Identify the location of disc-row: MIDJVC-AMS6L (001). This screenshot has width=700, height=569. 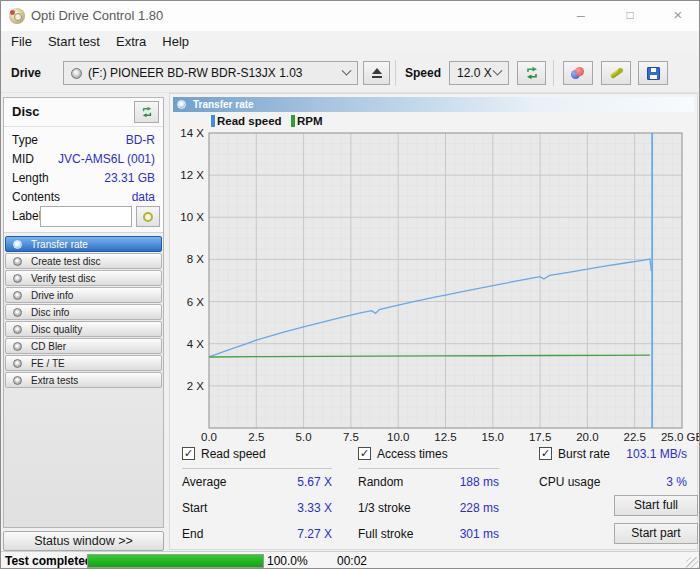
(84, 160).